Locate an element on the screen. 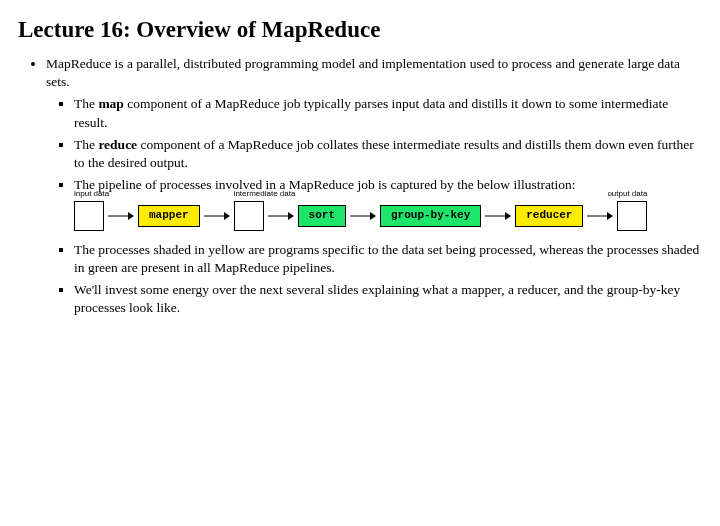 This screenshot has width=720, height=526. mapper-stage: mapper is located at coordinates (169, 216).